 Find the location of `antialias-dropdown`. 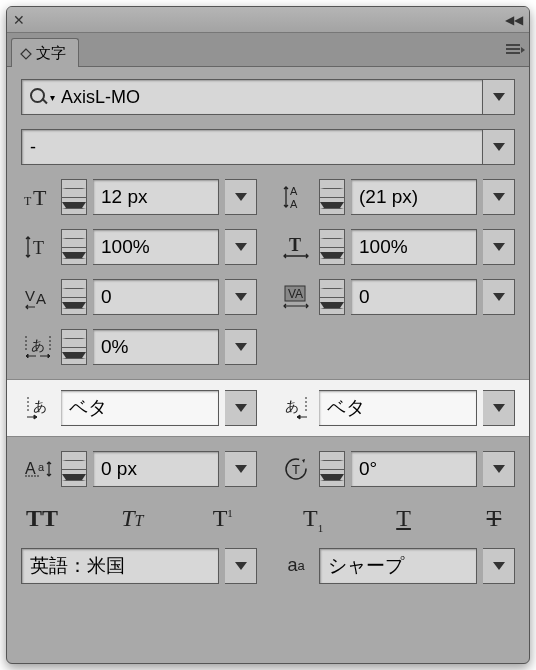

antialias-dropdown is located at coordinates (499, 566).